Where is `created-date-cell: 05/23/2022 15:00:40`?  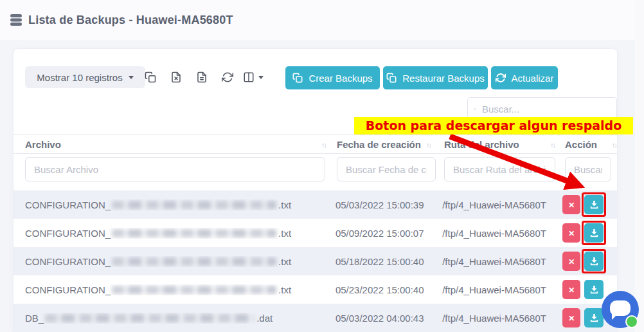 created-date-cell: 05/23/2022 15:00:40 is located at coordinates (389, 290).